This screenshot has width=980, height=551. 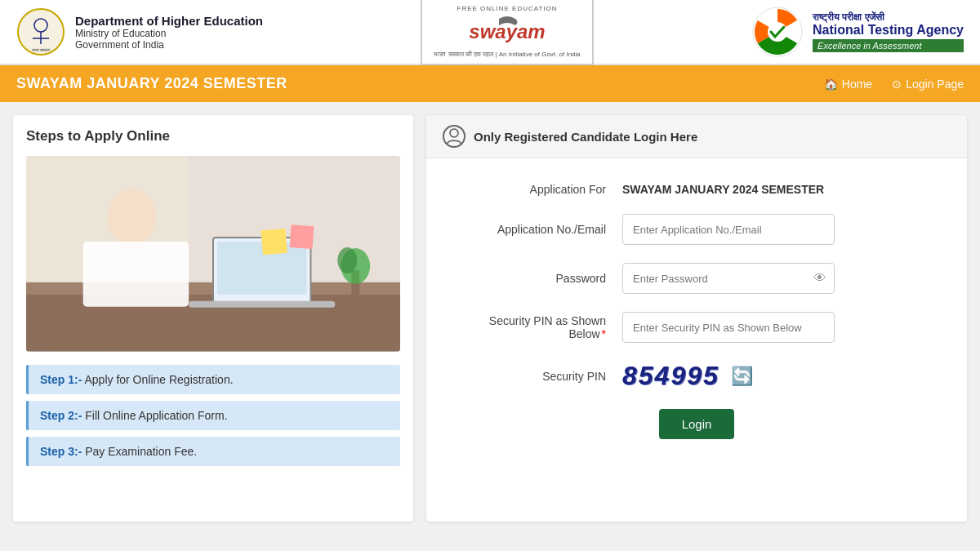 What do you see at coordinates (728, 278) in the screenshot?
I see `password-wrapper: 👁` at bounding box center [728, 278].